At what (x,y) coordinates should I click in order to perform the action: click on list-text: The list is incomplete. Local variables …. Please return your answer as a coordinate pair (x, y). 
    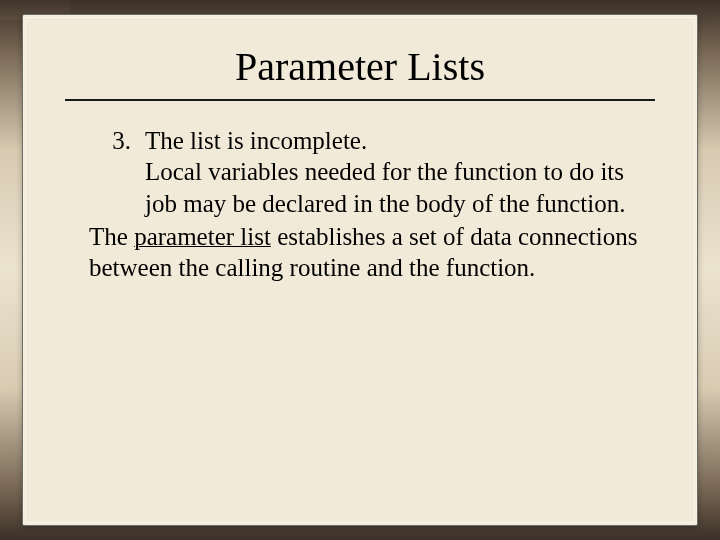
    Looking at the image, I should click on (400, 172).